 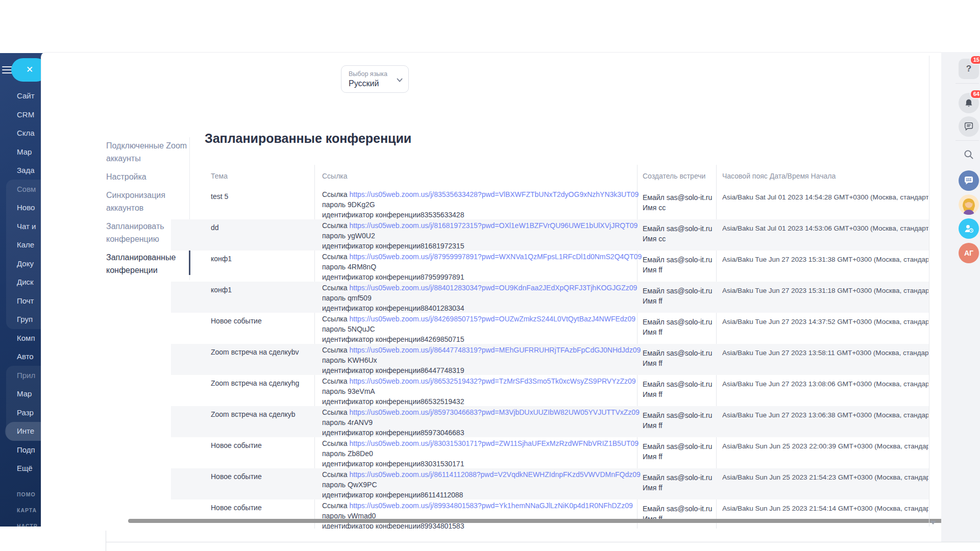 I want to click on language-selector: Выбор языка Русский, so click(x=375, y=79).